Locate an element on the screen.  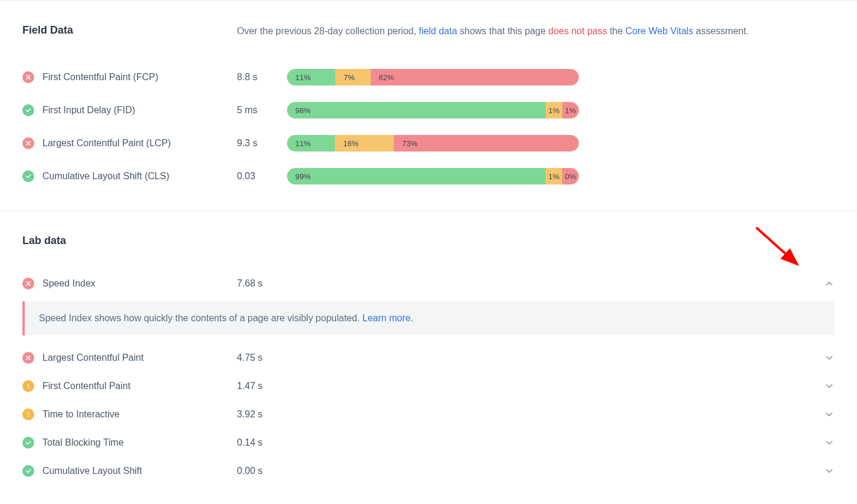
dist-segment-green: 98% is located at coordinates (416, 110).